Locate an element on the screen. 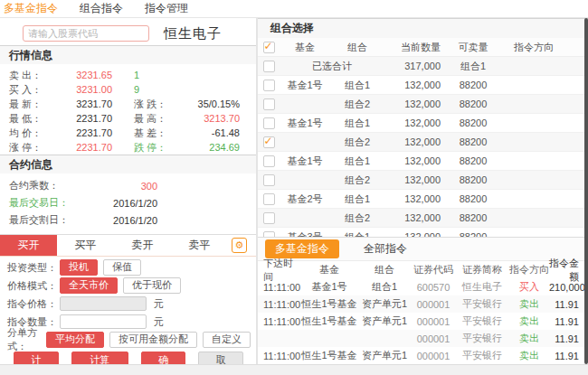 The height and width of the screenshot is (375, 588). price-mode-option: 全天市价 is located at coordinates (89, 286).